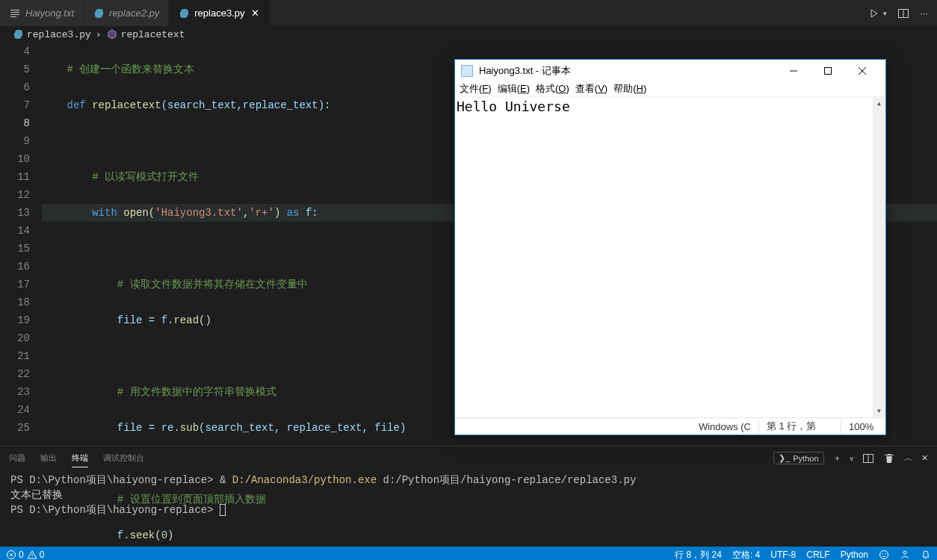 This screenshot has height=560, width=937. Describe the element at coordinates (630, 89) in the screenshot. I see `menu-help: 帮助(H)` at that location.